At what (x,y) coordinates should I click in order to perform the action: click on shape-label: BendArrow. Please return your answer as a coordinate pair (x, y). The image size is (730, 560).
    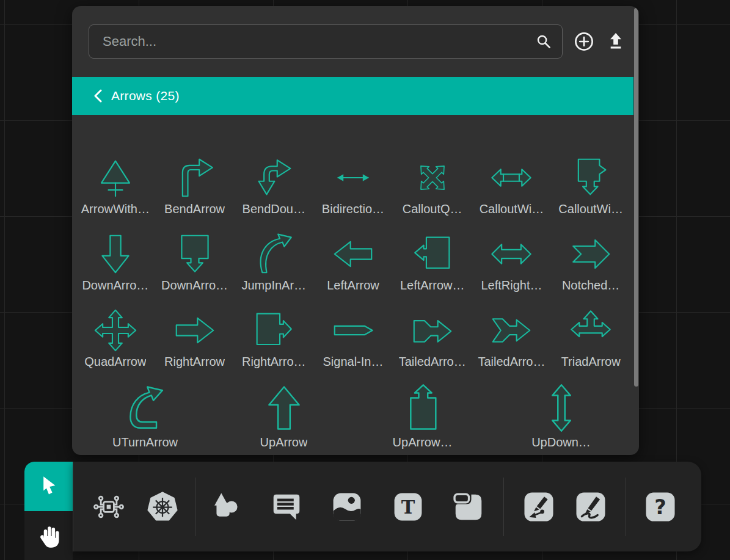
    Looking at the image, I should click on (194, 209).